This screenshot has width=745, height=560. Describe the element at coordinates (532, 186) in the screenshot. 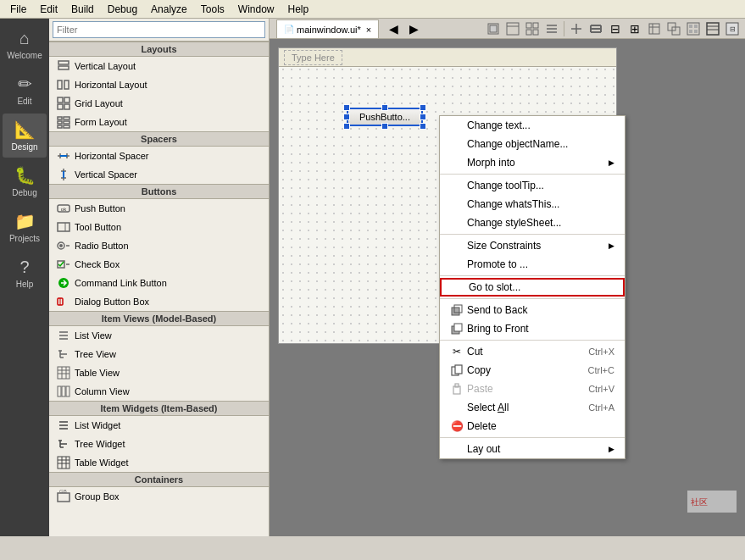

I see `ctx-change-tooltip: Change toolTip...` at that location.